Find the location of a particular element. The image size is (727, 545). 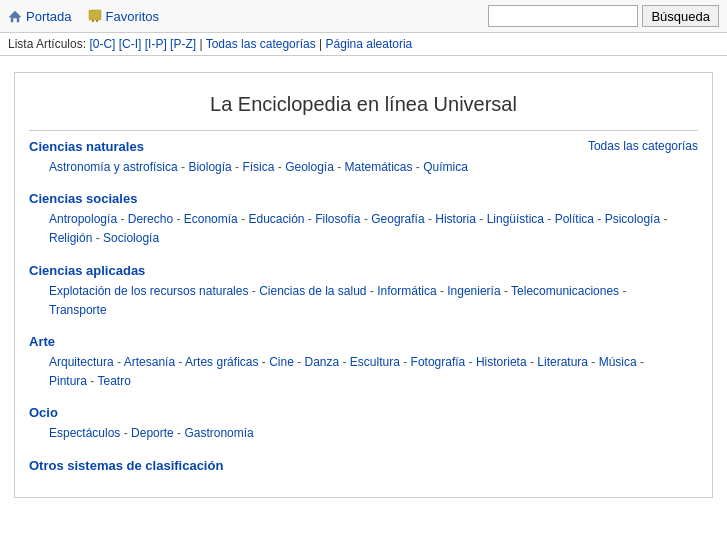

section-header-arte: Arte is located at coordinates (364, 342).